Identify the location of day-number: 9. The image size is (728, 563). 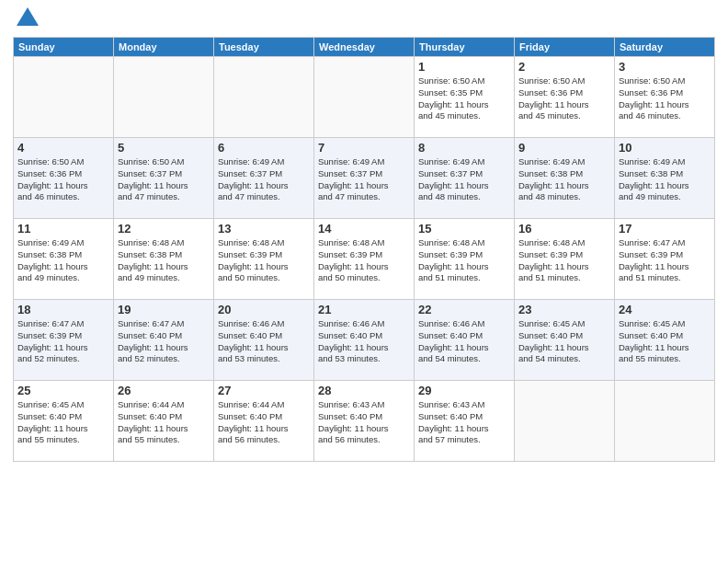
(564, 147).